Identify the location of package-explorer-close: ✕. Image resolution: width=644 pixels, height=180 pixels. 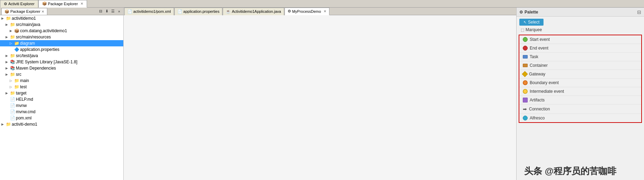
(82, 3).